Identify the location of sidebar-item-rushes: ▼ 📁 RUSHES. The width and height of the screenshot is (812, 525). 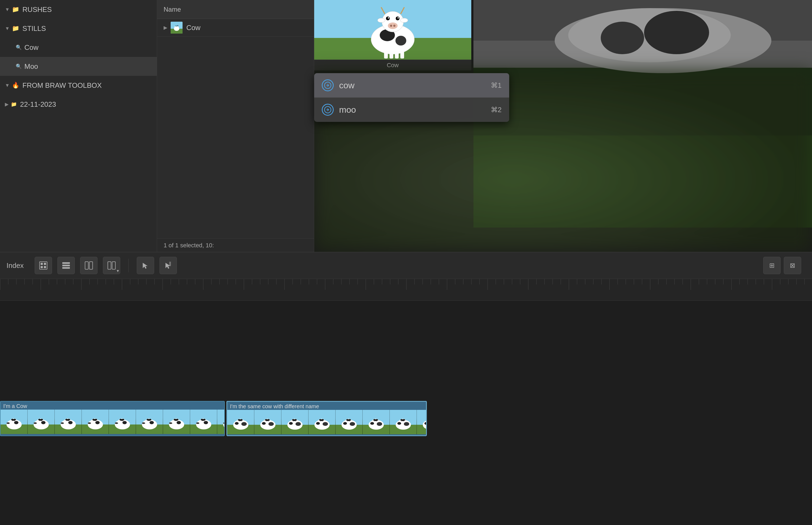
(78, 10).